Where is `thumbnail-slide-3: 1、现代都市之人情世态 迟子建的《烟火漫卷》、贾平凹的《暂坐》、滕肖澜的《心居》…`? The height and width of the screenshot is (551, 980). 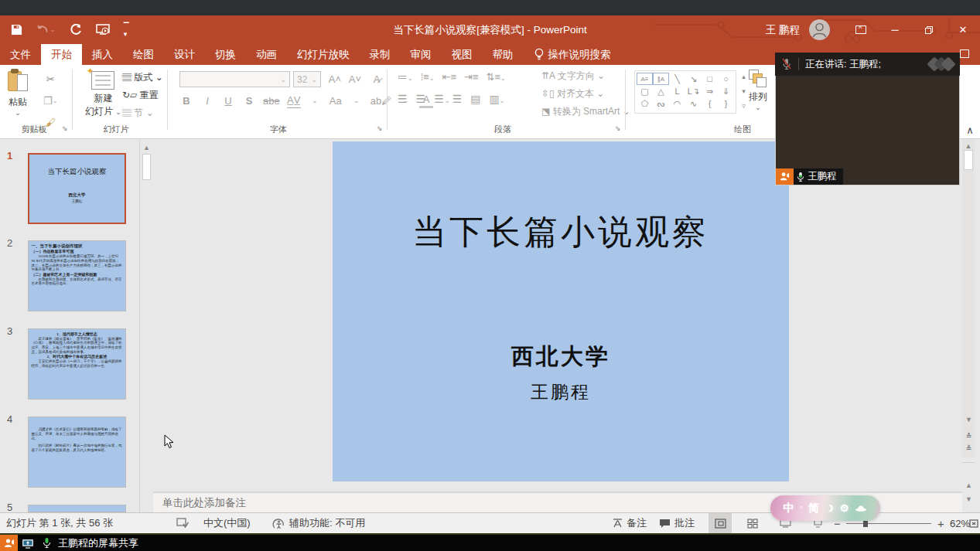
thumbnail-slide-3: 1、现代都市之人情世态 迟子建的《烟火漫卷》、贾平凹的《暂坐》、滕肖澜的《心居》… is located at coordinates (77, 364).